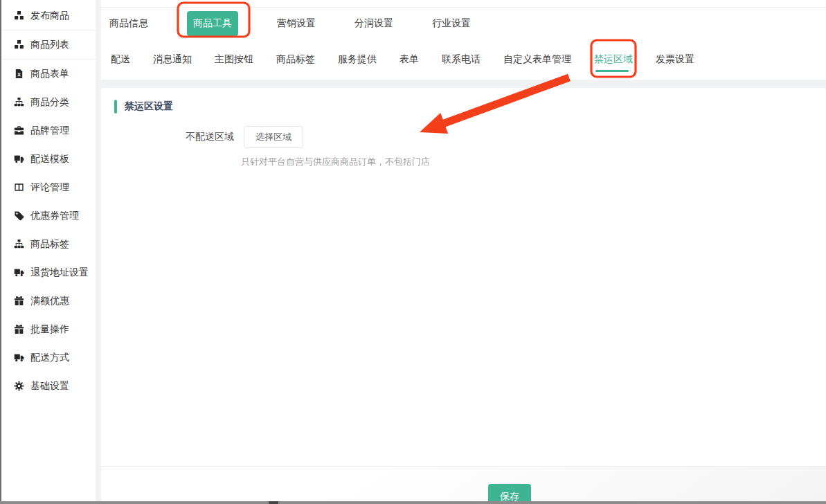 The width and height of the screenshot is (826, 504). What do you see at coordinates (50, 16) in the screenshot?
I see `sidebar-item-label: 发布商品` at bounding box center [50, 16].